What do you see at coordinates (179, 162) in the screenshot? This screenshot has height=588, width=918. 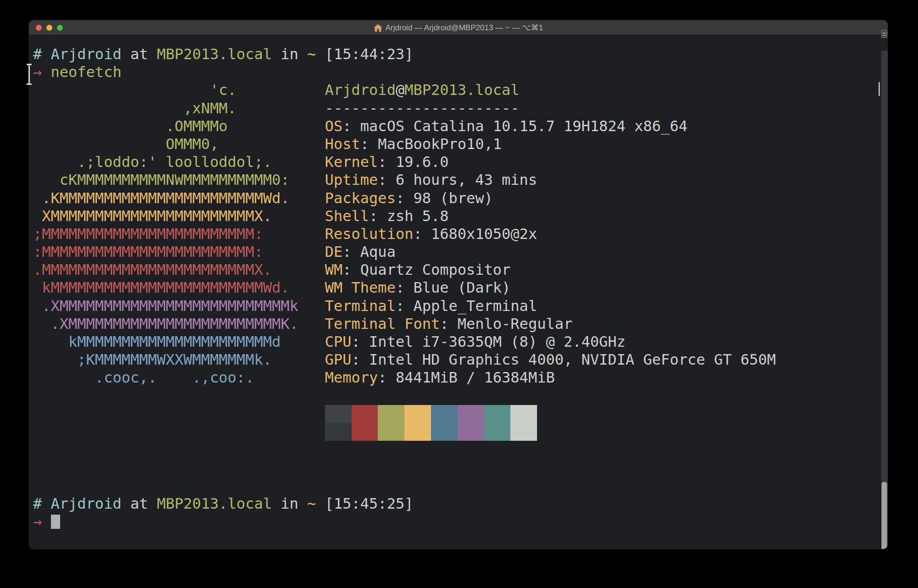 I see `ascii-art: .;loddo:' loolloddol;.` at bounding box center [179, 162].